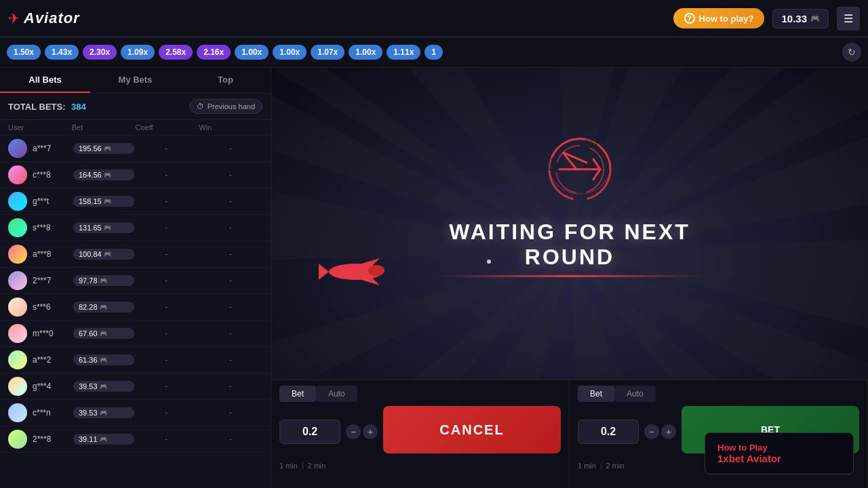 This screenshot has width=868, height=488. What do you see at coordinates (231, 106) in the screenshot?
I see `prev-hand-label: Previous hand` at bounding box center [231, 106].